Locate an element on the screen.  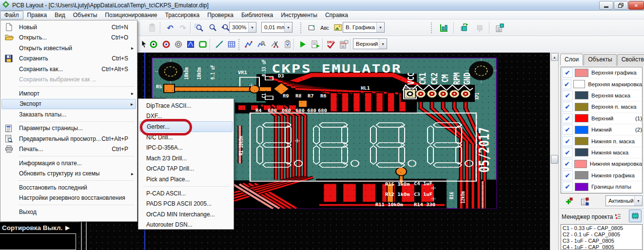
measure-icon is located at coordinates (219, 44).